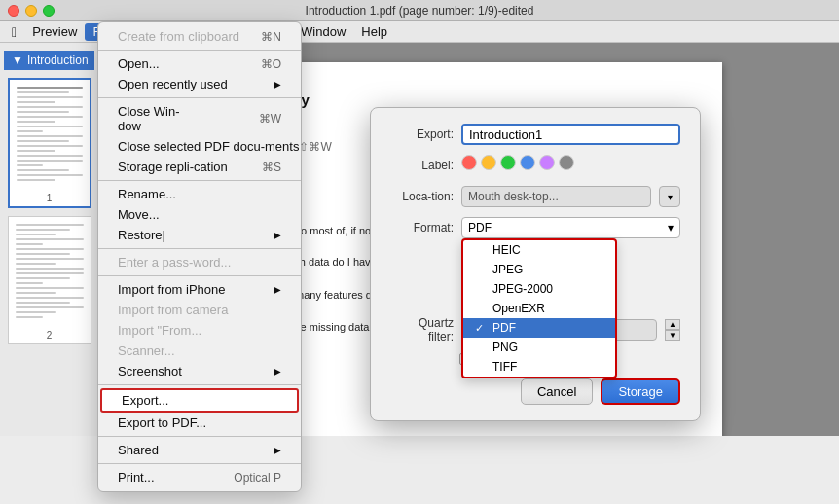 The height and width of the screenshot is (504, 839). What do you see at coordinates (50, 198) in the screenshot?
I see `page-number-1: 1` at bounding box center [50, 198].